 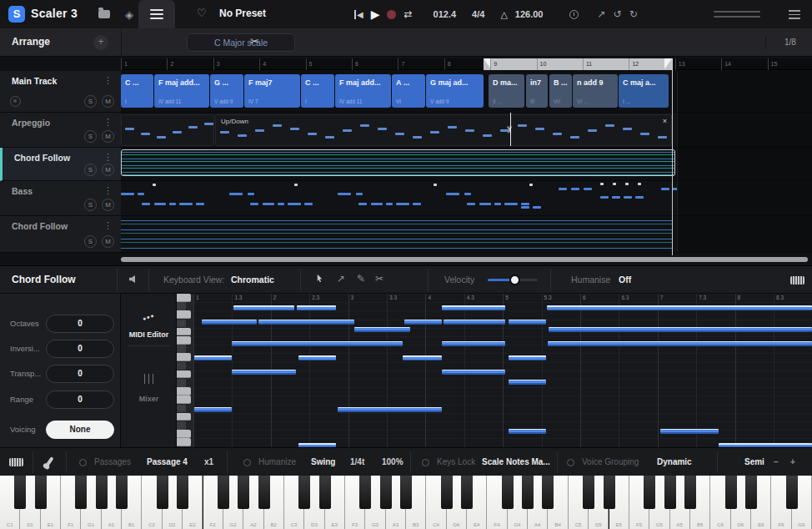 I want to click on draw-tool: ↗, so click(x=341, y=279).